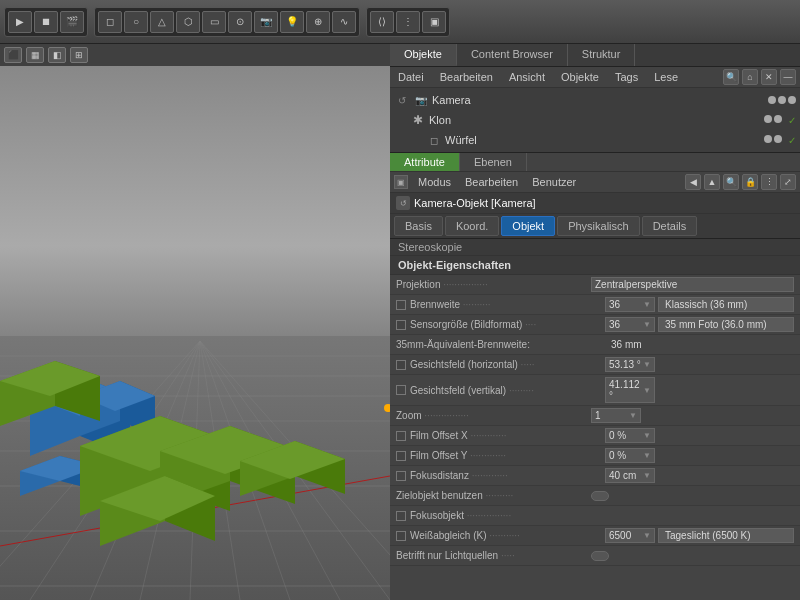 This screenshot has width=800, height=600. What do you see at coordinates (602, 55) in the screenshot?
I see `tab-struktur: Struktur` at bounding box center [602, 55].